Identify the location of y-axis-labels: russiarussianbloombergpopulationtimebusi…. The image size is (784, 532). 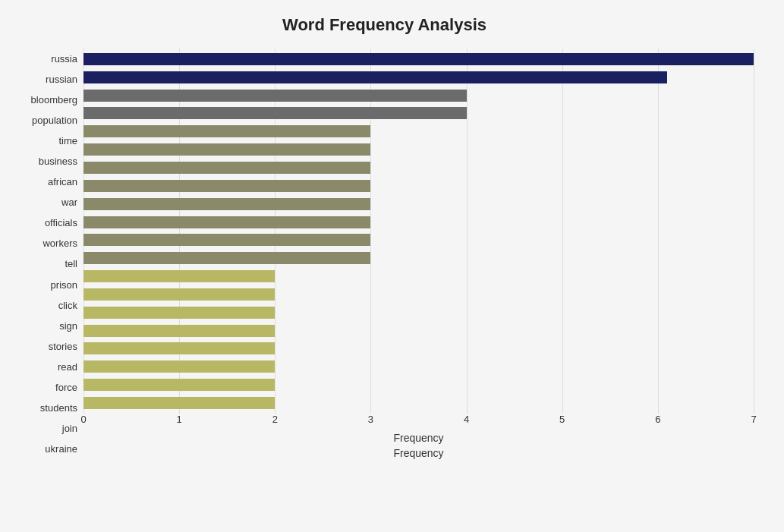
(49, 253).